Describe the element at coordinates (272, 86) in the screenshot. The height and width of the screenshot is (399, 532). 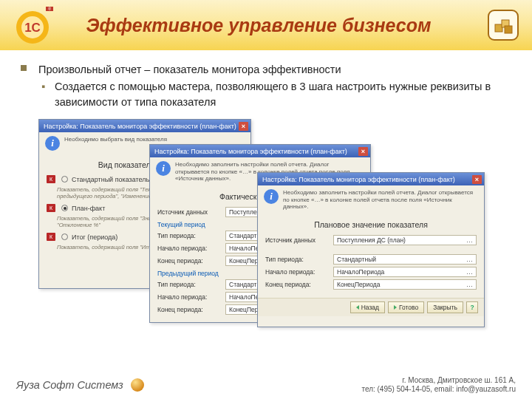
I see `bullet-block: Произвольный отчет – показатель монитора…` at that location.